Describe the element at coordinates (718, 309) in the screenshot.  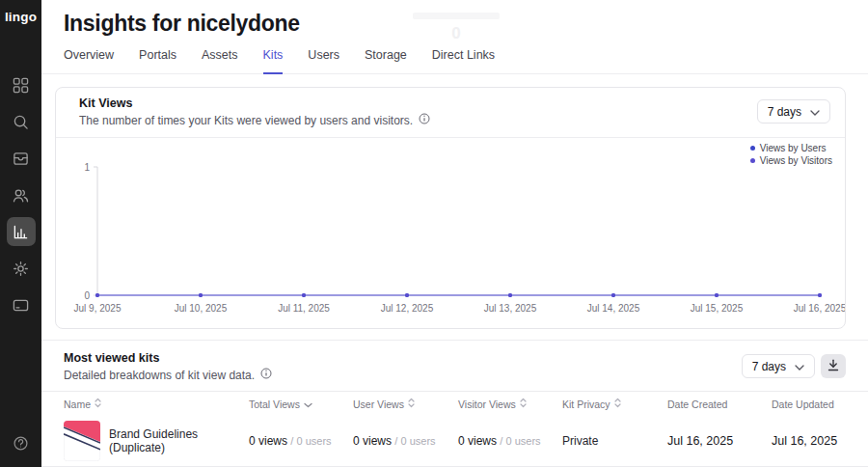
I see `svg-text: Jul 15, 2025` at that location.